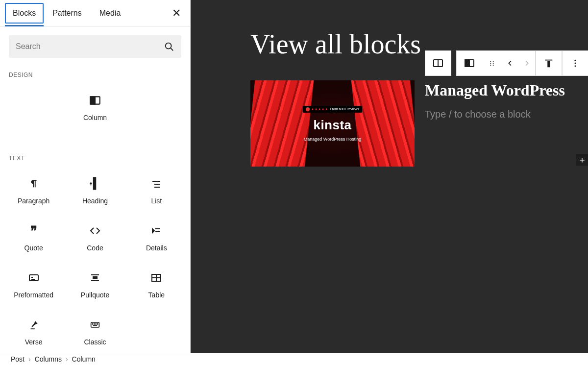 The image size is (588, 365). What do you see at coordinates (33, 295) in the screenshot?
I see `block-label: Preformatted` at bounding box center [33, 295].